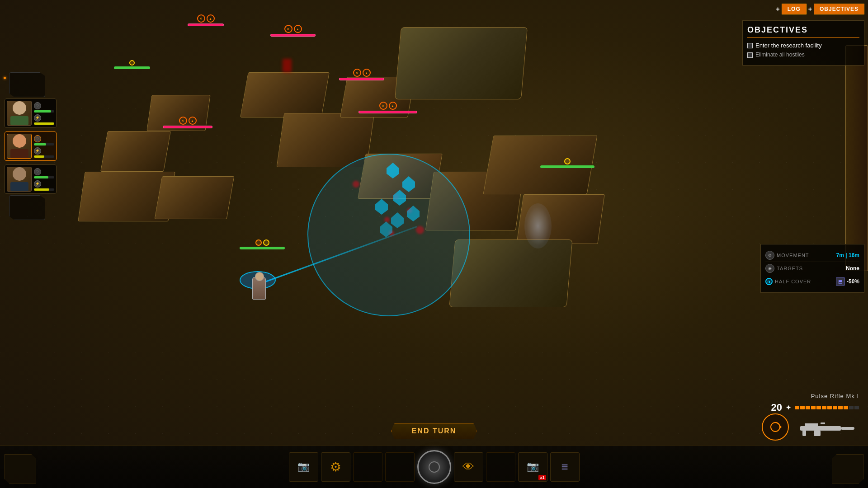 The image size is (868, 488). Describe the element at coordinates (750, 55) in the screenshot. I see `objective-secondary-checkbox` at that location.